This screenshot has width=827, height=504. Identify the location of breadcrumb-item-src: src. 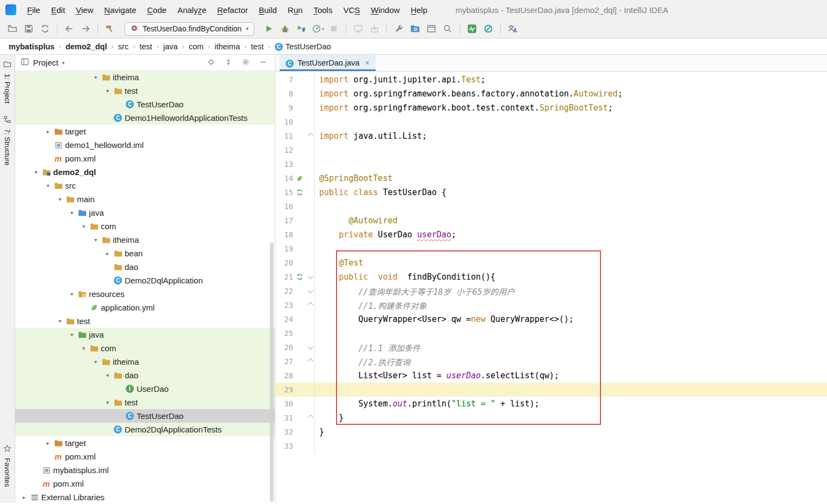
(124, 47).